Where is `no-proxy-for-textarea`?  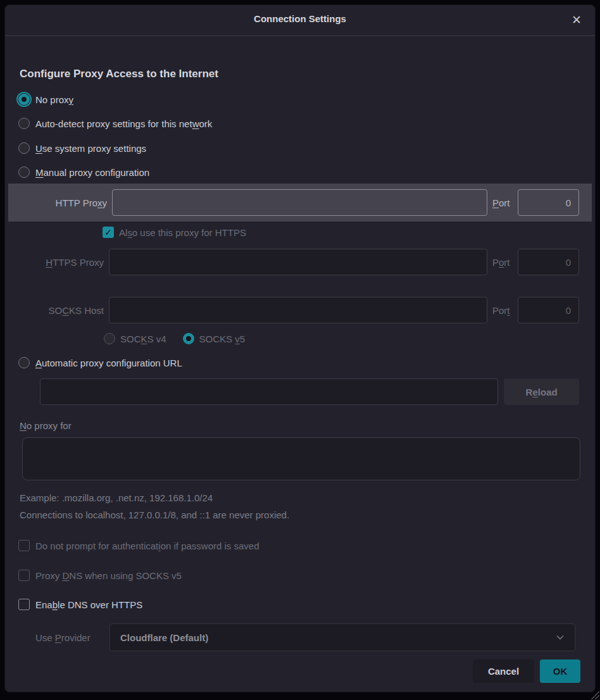 no-proxy-for-textarea is located at coordinates (301, 459).